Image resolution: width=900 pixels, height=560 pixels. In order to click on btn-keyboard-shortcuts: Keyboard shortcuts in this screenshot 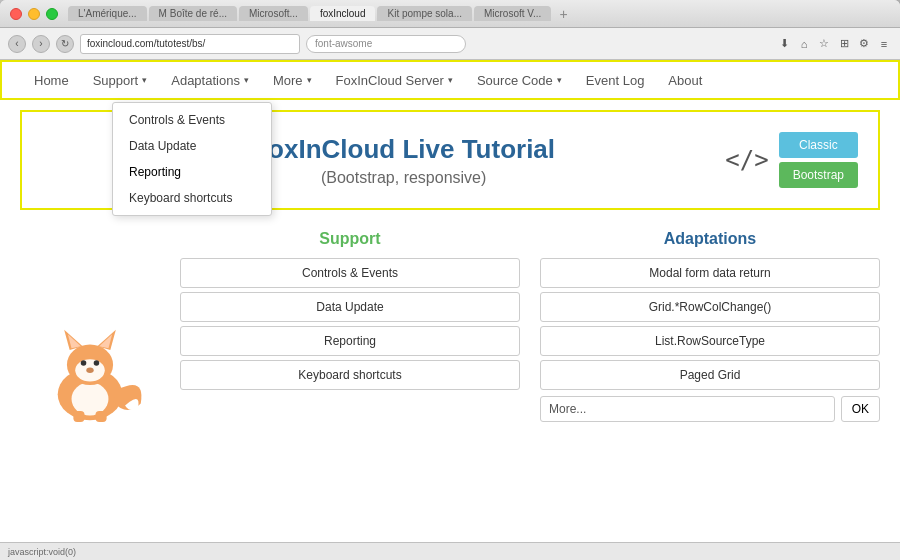, I will do `click(350, 375)`.